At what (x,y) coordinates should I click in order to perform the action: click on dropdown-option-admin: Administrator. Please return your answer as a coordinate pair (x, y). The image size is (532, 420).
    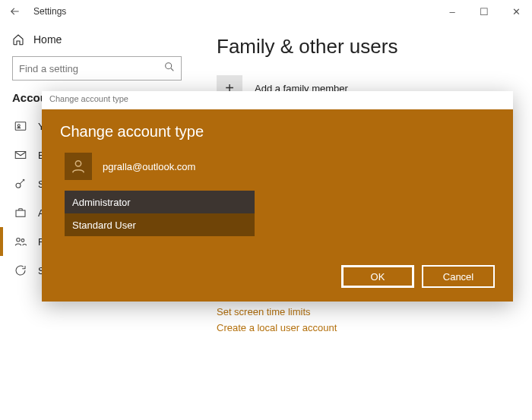
    Looking at the image, I should click on (160, 202).